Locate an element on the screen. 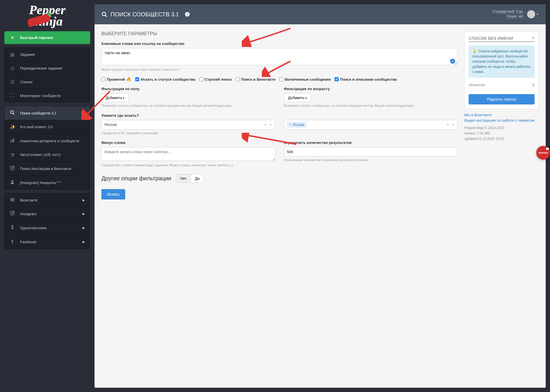 The image size is (550, 392). rocket-icon: ✈ is located at coordinates (12, 38).